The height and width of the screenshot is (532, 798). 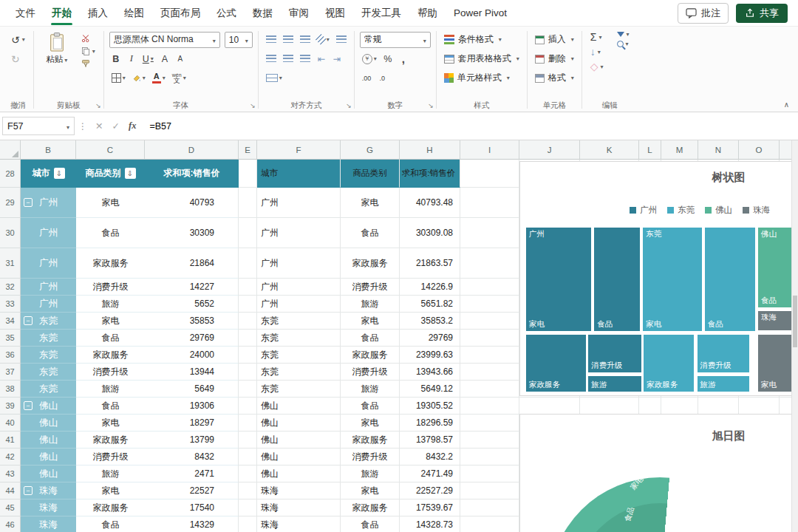 What do you see at coordinates (718, 210) in the screenshot?
I see `legend-item-佛山: 佛山` at bounding box center [718, 210].